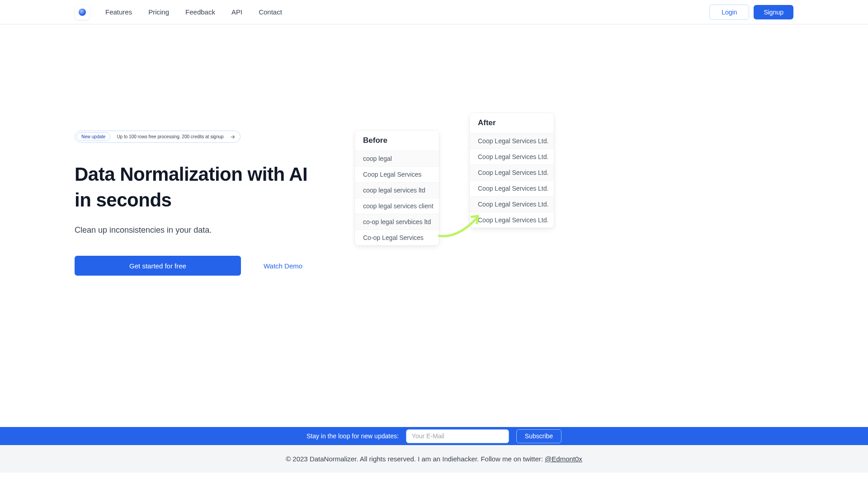  What do you see at coordinates (201, 187) in the screenshot?
I see `hero-title: Data Normalization with AI in seconds` at bounding box center [201, 187].